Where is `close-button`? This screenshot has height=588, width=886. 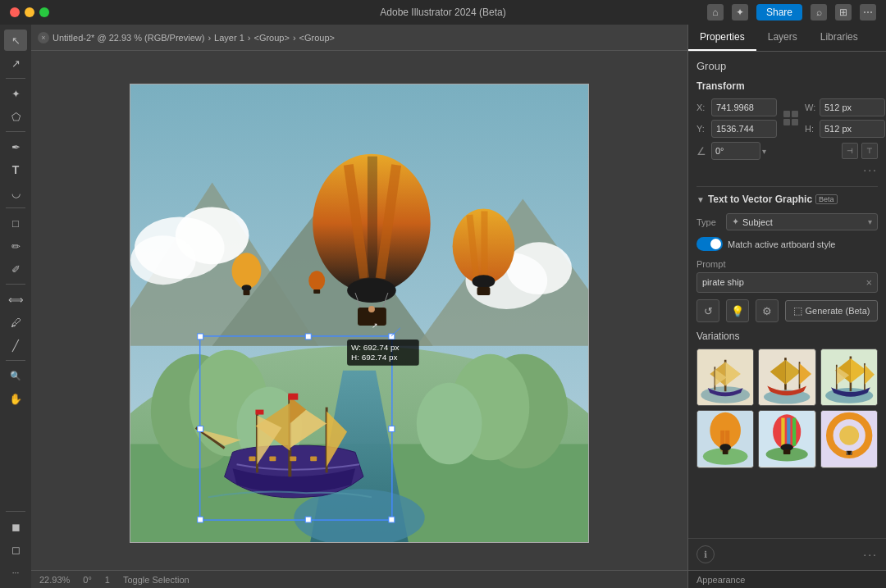 close-button is located at coordinates (15, 12).